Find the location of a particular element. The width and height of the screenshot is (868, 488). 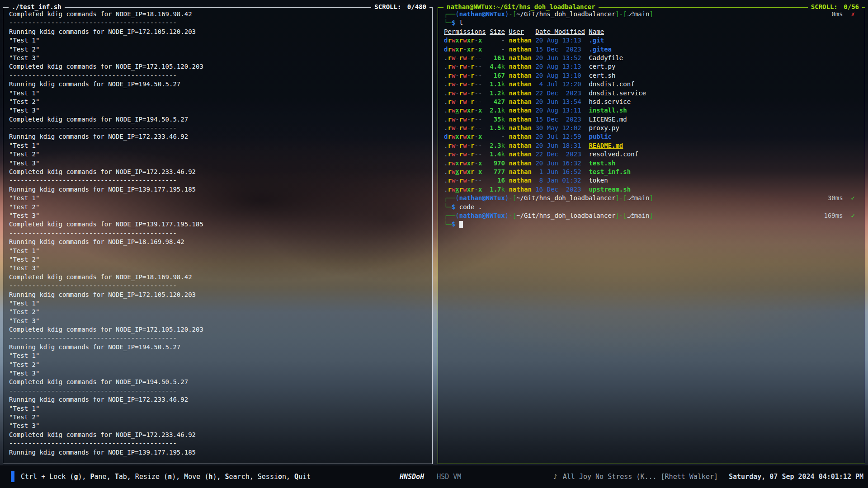

file-name: test_inf.sh is located at coordinates (609, 172).